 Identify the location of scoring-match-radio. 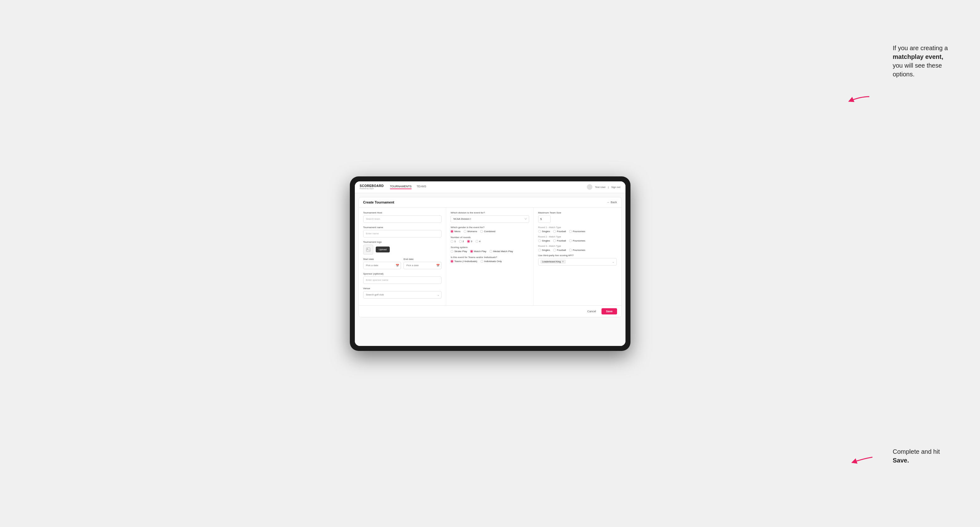
(472, 251).